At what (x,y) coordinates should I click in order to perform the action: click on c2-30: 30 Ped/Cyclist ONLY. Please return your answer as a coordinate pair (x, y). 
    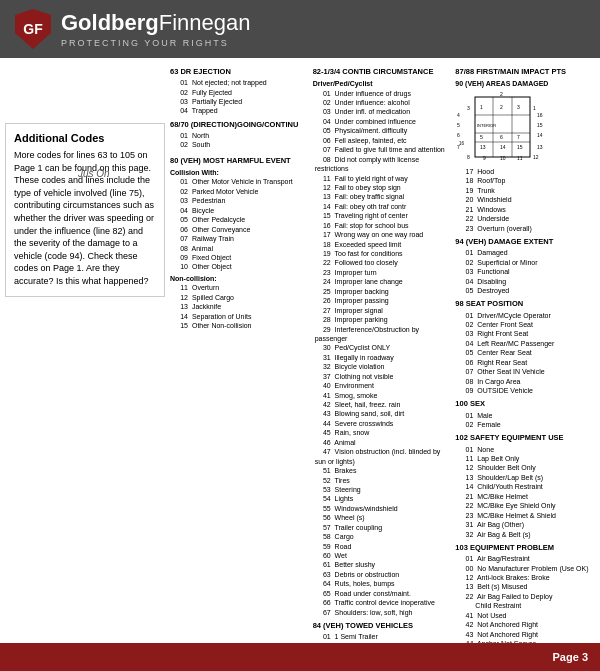
    Looking at the image, I should click on (383, 348).